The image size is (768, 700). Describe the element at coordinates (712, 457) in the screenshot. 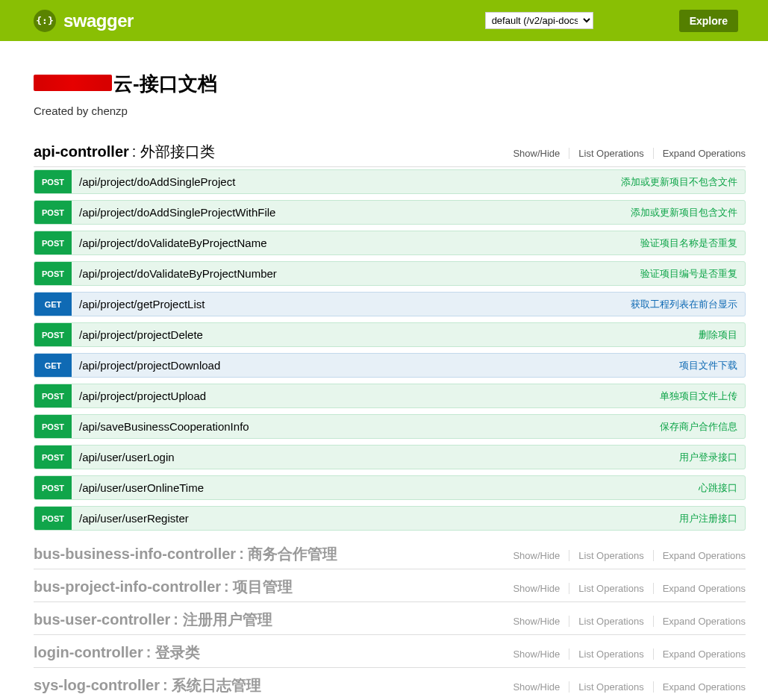

I see `endpoint-summary: 用户登录接口` at that location.